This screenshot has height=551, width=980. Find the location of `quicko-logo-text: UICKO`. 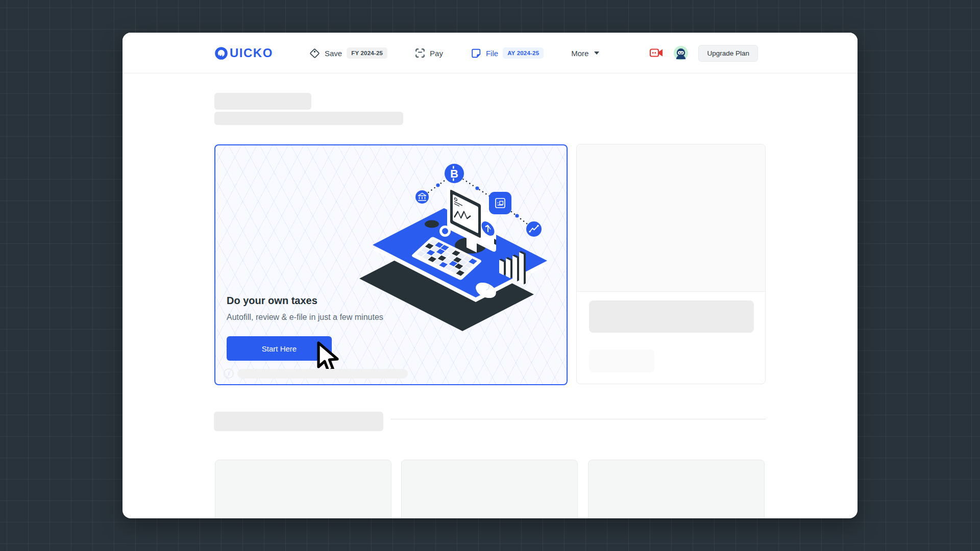

quicko-logo-text: UICKO is located at coordinates (251, 53).